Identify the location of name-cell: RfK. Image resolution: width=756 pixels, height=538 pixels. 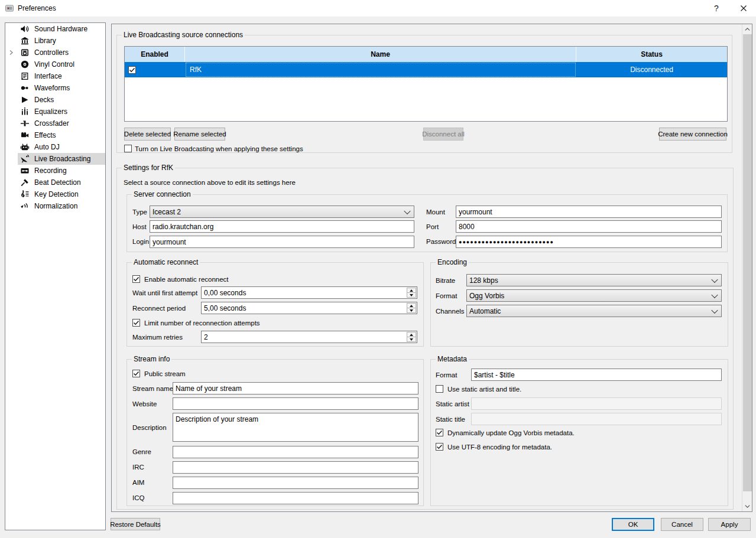
(381, 70).